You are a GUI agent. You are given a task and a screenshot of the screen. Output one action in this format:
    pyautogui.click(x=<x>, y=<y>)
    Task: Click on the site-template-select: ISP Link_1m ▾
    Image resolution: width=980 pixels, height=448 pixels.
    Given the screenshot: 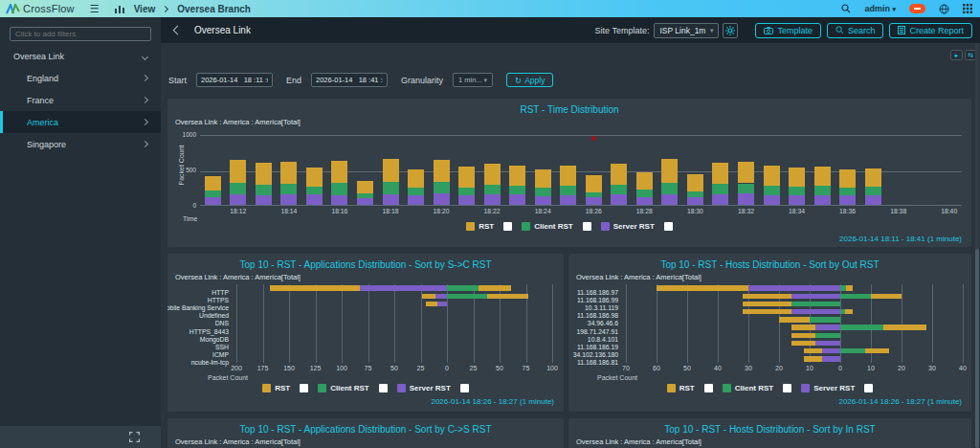 What is the action you would take?
    pyautogui.click(x=686, y=31)
    